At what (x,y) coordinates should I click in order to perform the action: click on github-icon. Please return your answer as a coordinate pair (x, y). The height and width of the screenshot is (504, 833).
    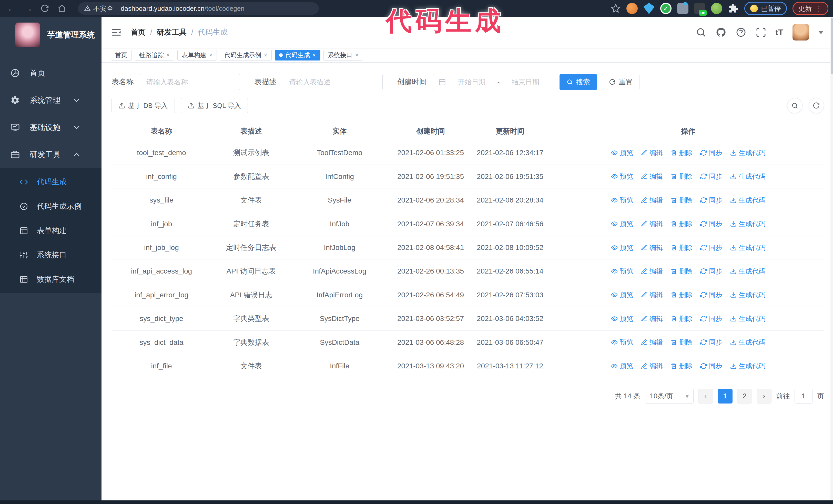
    Looking at the image, I should click on (721, 32).